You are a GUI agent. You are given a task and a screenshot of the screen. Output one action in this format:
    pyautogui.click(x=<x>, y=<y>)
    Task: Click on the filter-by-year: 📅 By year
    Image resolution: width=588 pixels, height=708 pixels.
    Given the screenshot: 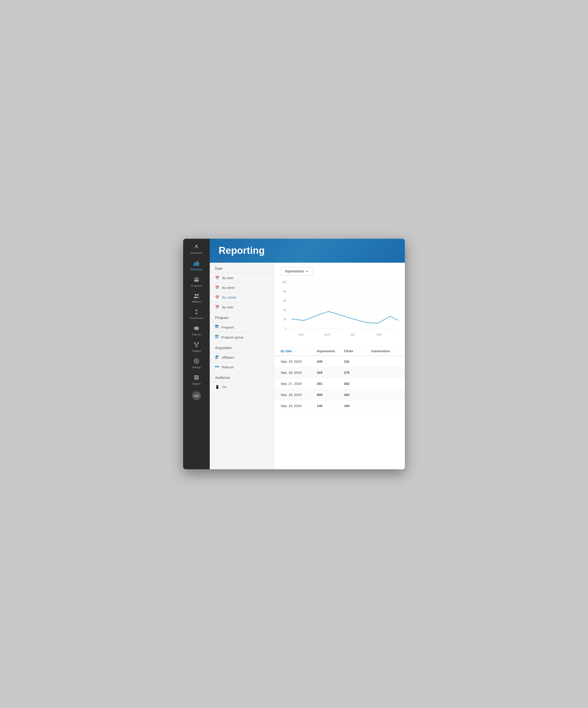 What is the action you would take?
    pyautogui.click(x=242, y=307)
    